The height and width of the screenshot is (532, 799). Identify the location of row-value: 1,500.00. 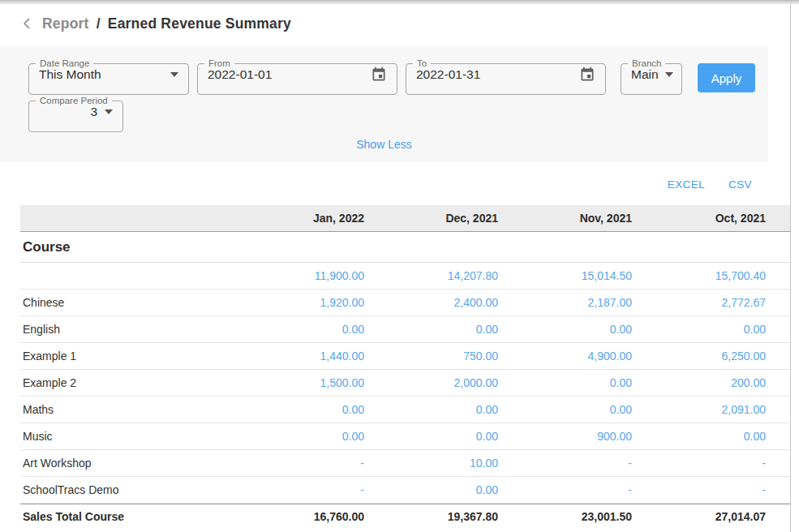
(297, 383).